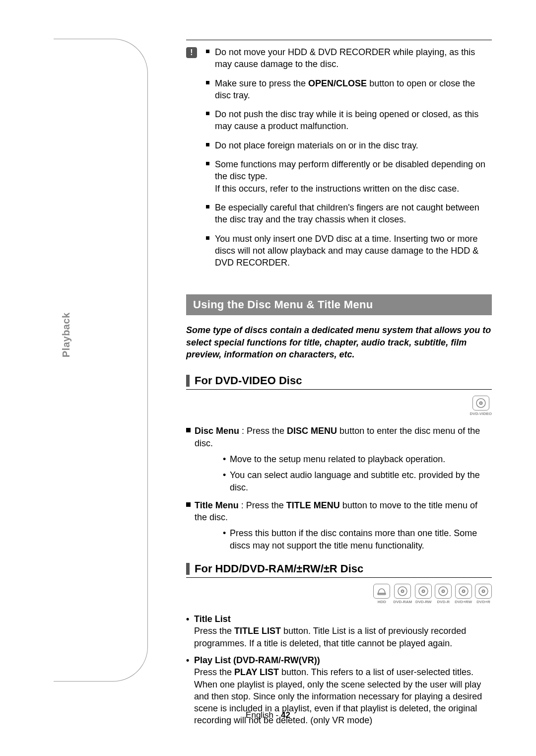  I want to click on left-tab-outline, so click(101, 360).